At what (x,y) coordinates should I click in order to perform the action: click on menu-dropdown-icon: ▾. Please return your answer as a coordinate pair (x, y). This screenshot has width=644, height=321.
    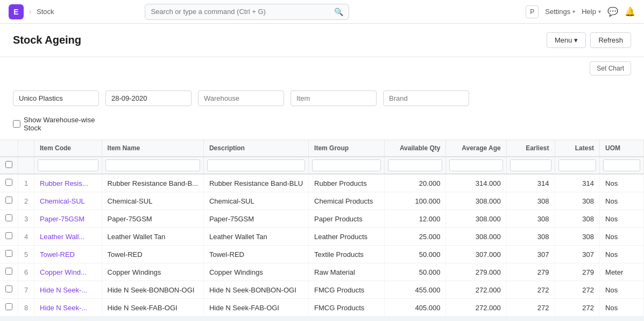
    Looking at the image, I should click on (576, 40).